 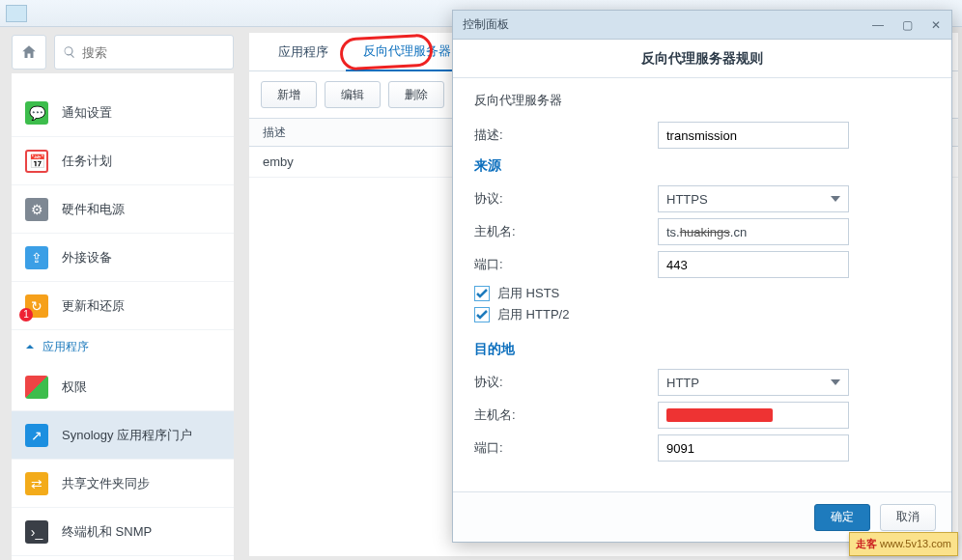 What do you see at coordinates (123, 52) in the screenshot?
I see `toolbar` at bounding box center [123, 52].